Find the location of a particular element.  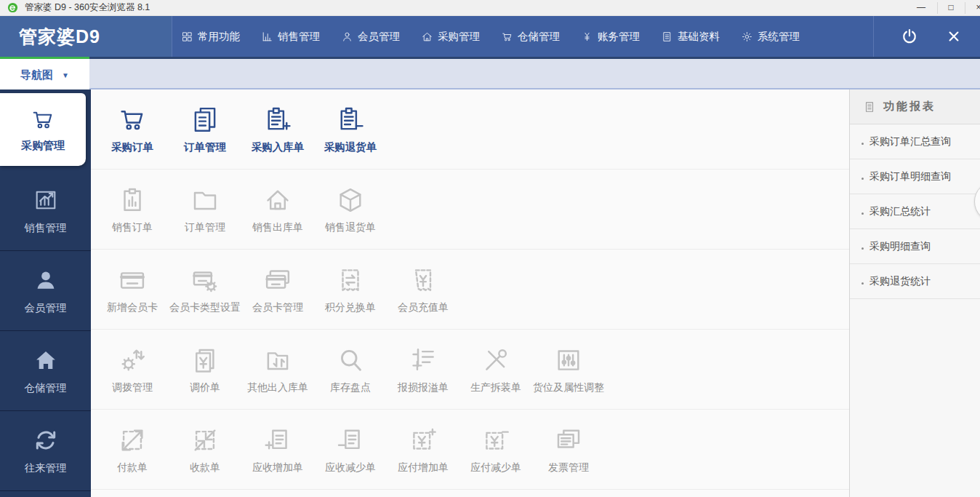

menu-item-sales: 销售管理 is located at coordinates (291, 36).